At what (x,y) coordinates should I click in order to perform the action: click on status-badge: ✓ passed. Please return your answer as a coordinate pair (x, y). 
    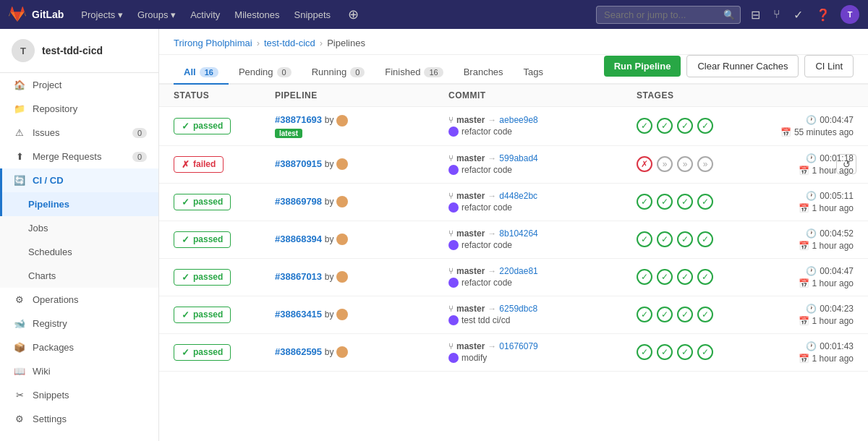
    Looking at the image, I should click on (203, 202).